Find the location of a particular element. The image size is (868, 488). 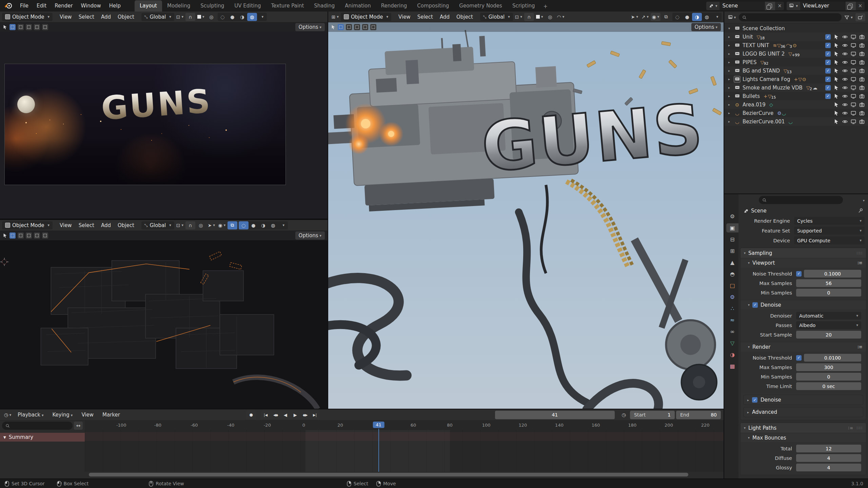

outliner-row: BG and STAND ▽13 ✓ is located at coordinates (796, 70).